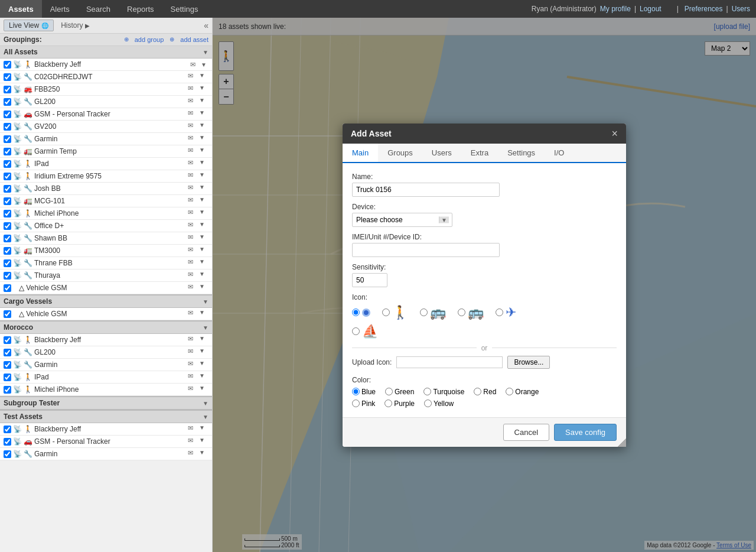 The height and width of the screenshot is (552, 756). What do you see at coordinates (529, 362) in the screenshot?
I see `browse-btn: Browse...` at bounding box center [529, 362].